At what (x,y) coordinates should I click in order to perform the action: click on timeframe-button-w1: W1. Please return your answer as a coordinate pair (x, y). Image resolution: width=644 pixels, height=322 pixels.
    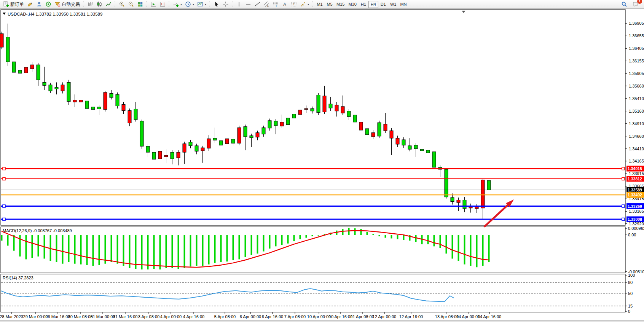
    Looking at the image, I should click on (394, 5).